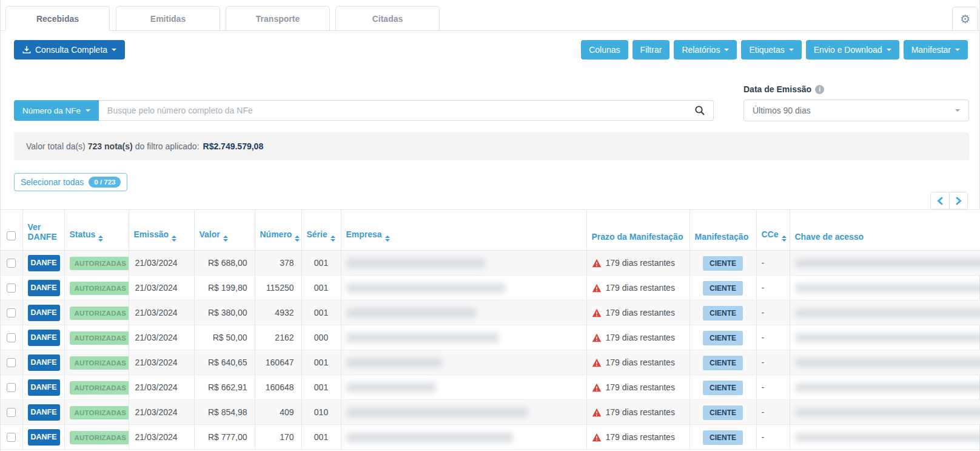 The height and width of the screenshot is (451, 980). Describe the element at coordinates (651, 50) in the screenshot. I see `filtrar-button: Filtrar` at that location.